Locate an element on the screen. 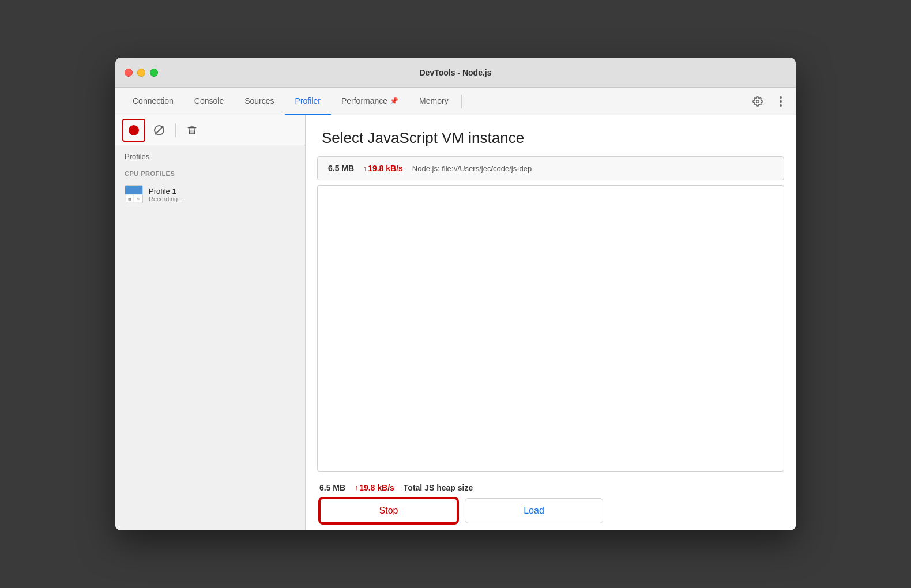 The height and width of the screenshot is (588, 911). tab-sources: Sources is located at coordinates (259, 101).